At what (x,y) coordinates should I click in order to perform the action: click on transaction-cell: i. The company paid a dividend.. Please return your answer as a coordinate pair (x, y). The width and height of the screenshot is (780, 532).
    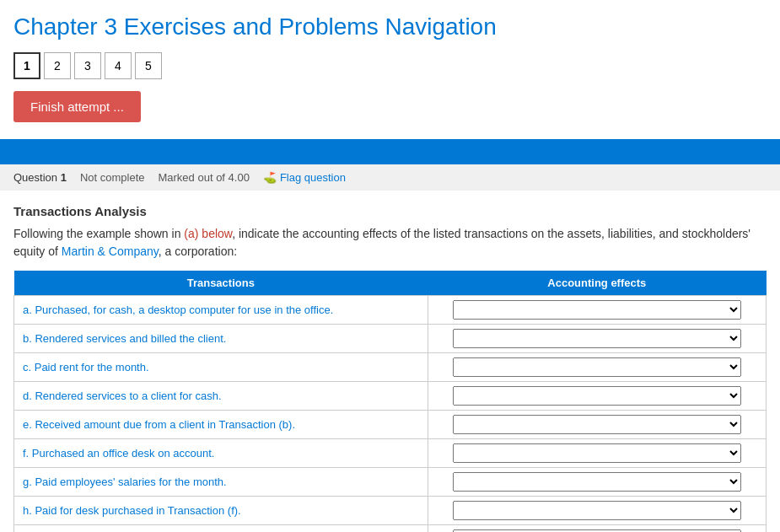
    Looking at the image, I should click on (221, 529).